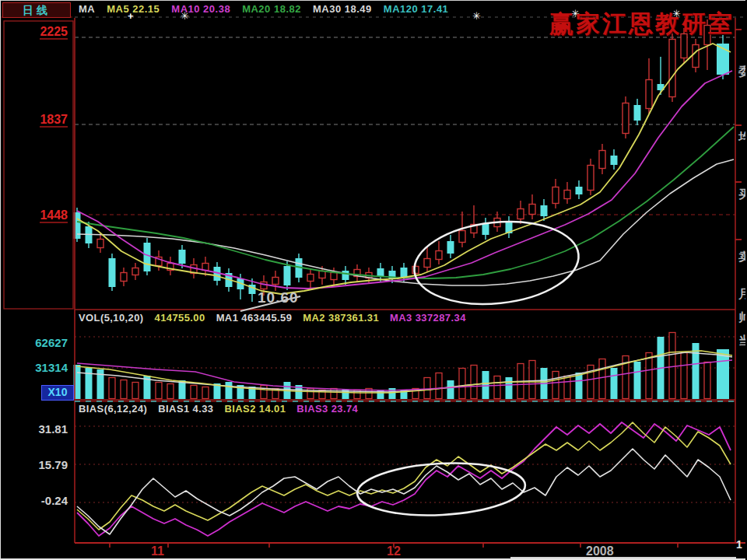 This screenshot has width=747, height=560. What do you see at coordinates (201, 9) in the screenshot?
I see `ma-value-ma10: MA10 20.38` at bounding box center [201, 9].